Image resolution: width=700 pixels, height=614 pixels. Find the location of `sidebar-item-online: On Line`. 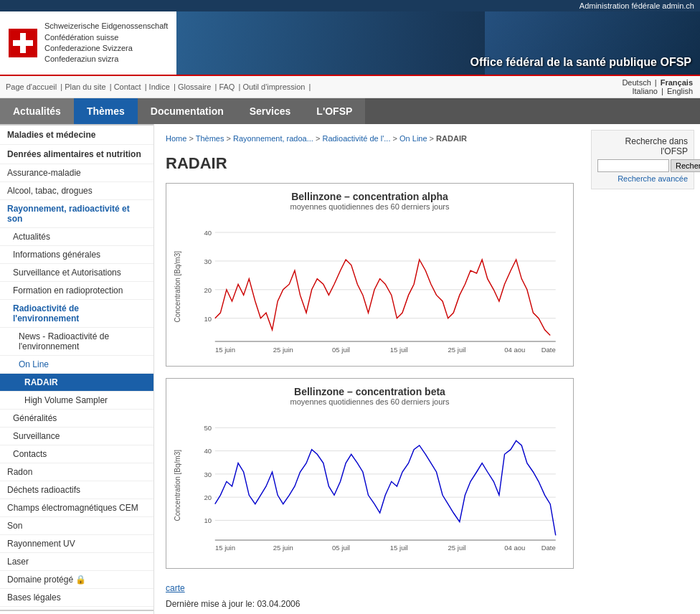

sidebar-item-online: On Line is located at coordinates (77, 364).